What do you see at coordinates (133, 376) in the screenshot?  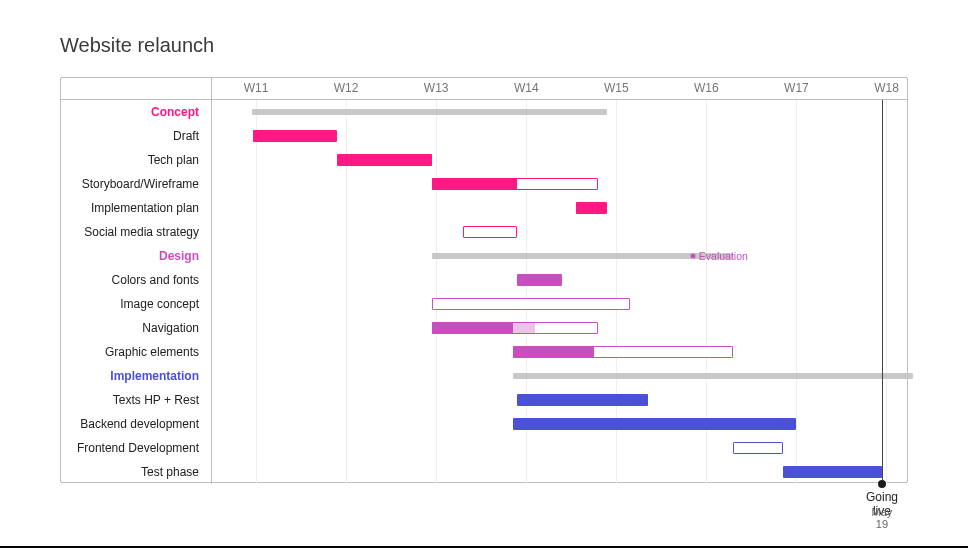 I see `row-label: Implementation` at bounding box center [133, 376].